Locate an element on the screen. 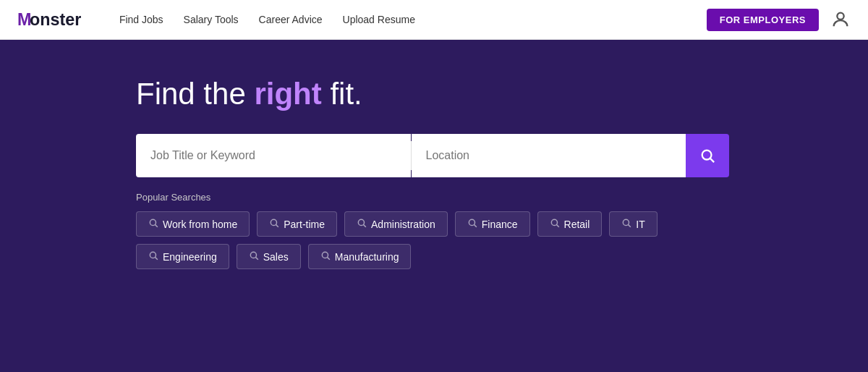  nav-find-jobs: Find Jobs is located at coordinates (142, 20).